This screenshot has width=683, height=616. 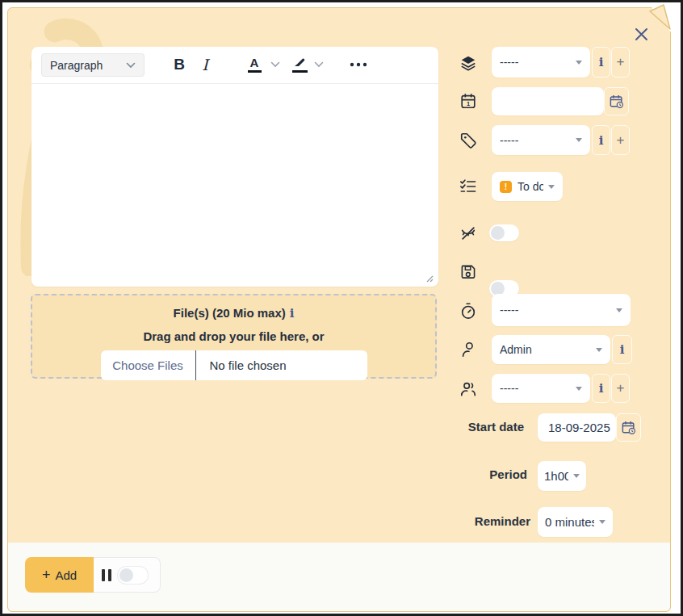 What do you see at coordinates (255, 63) in the screenshot?
I see `font-color-label: A` at bounding box center [255, 63].